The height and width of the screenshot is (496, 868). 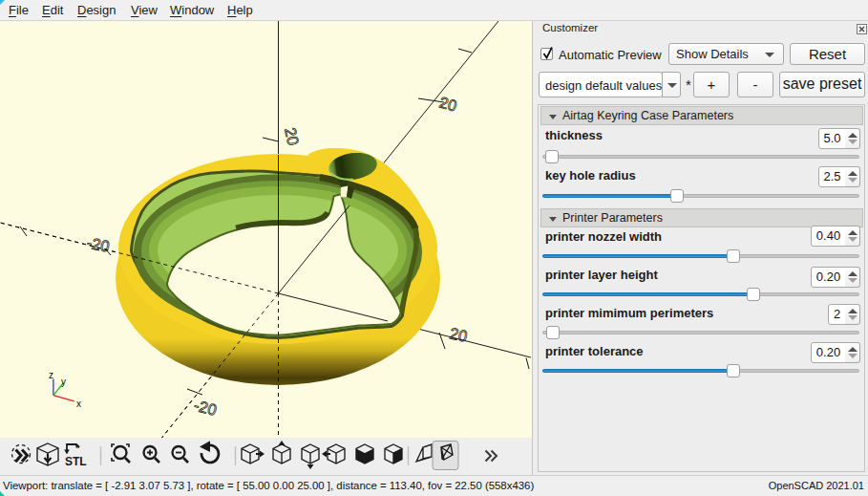 I want to click on svg-text: z, so click(x=52, y=375).